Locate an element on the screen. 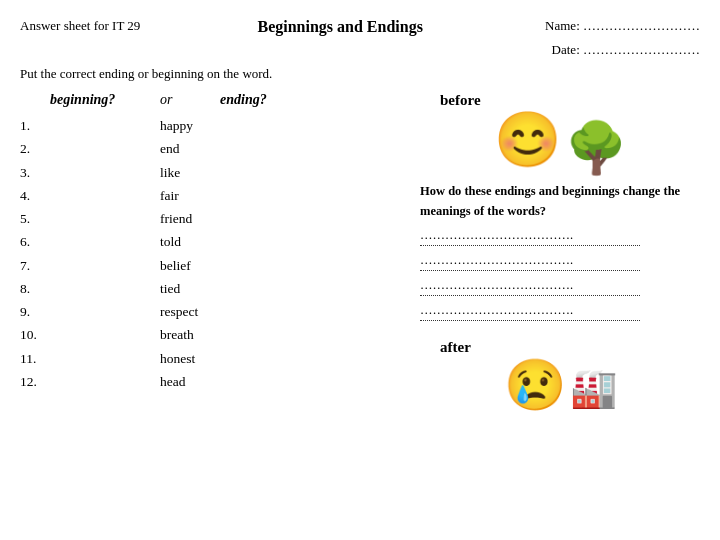 The height and width of the screenshot is (540, 720). header: Answer sheet for IT 29 Beginnings and En… is located at coordinates (360, 27).